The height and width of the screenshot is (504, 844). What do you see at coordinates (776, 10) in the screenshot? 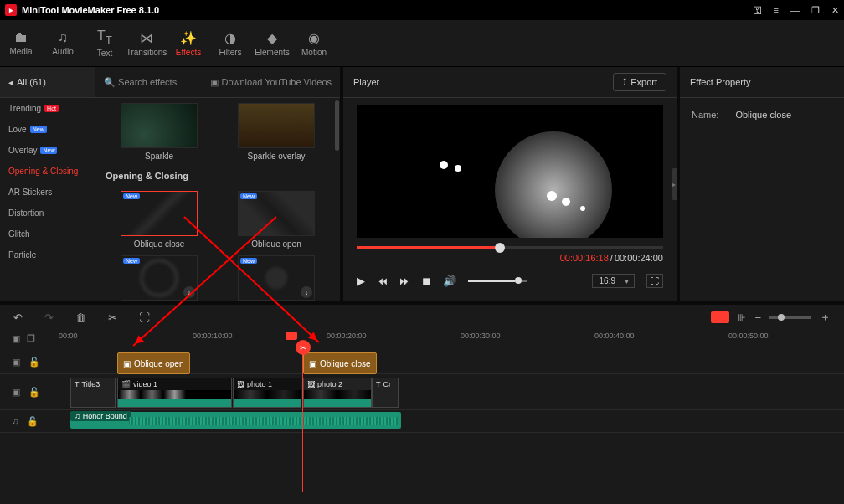
I see `menu-icon: ≡` at bounding box center [776, 10].